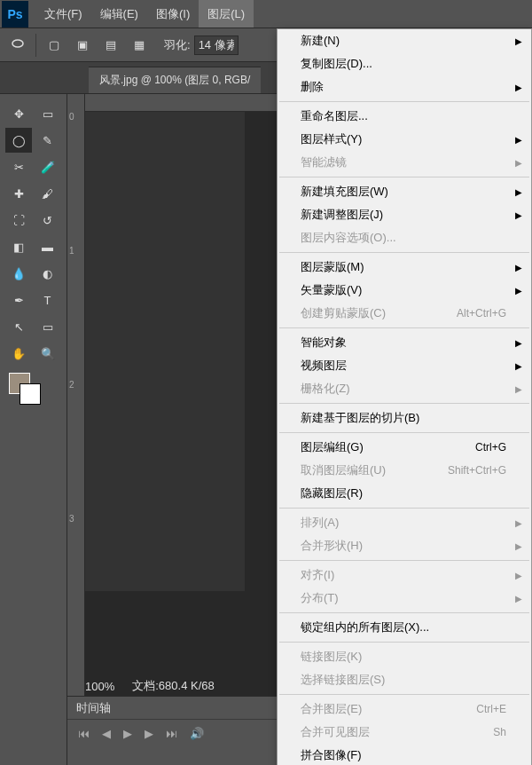 The image size is (532, 765). I want to click on shortcut-label: Alt+Ctrl+G, so click(481, 313).